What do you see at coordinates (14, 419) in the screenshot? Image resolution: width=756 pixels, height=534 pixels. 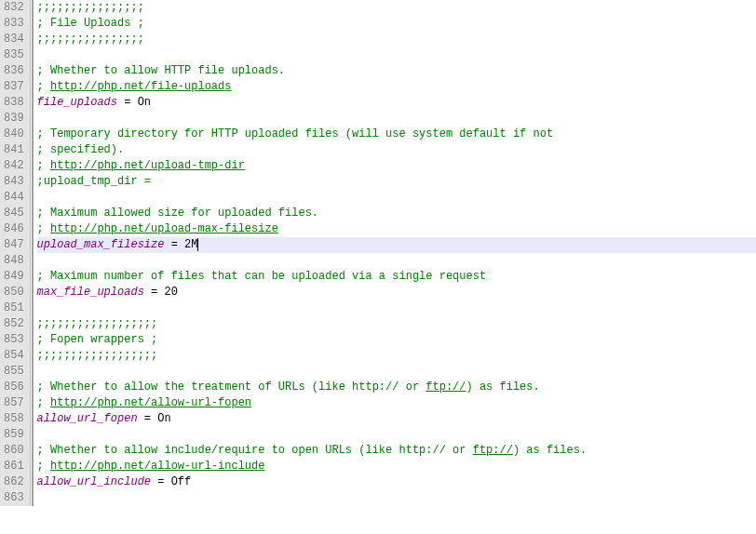 I see `line-number: 858` at bounding box center [14, 419].